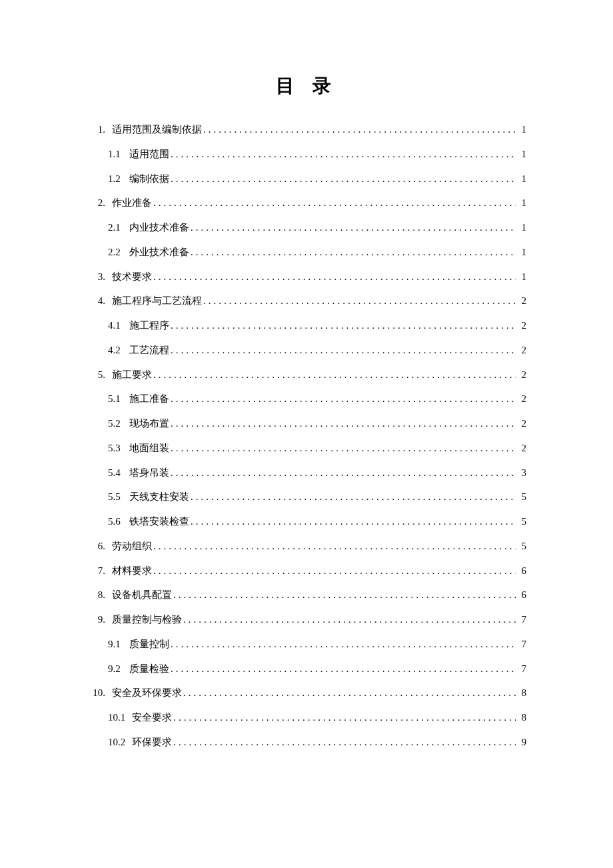  What do you see at coordinates (306, 717) in the screenshot?
I see `toc-entry: 10.1安全要求8` at bounding box center [306, 717].